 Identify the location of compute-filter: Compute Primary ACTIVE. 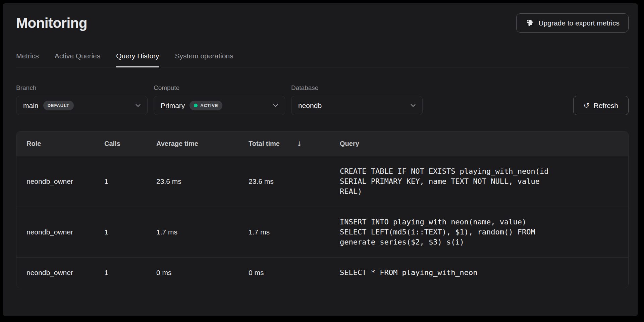
(219, 100).